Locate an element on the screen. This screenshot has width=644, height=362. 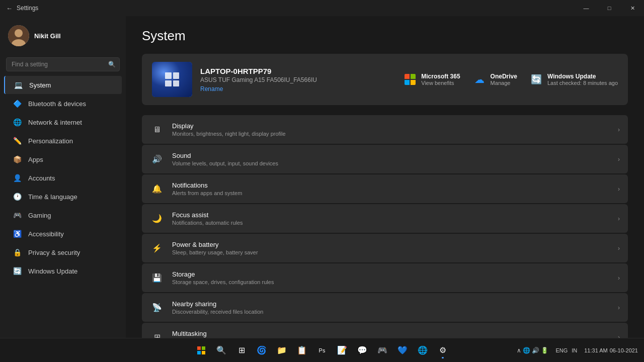
time-label: Time & language is located at coordinates (53, 197).